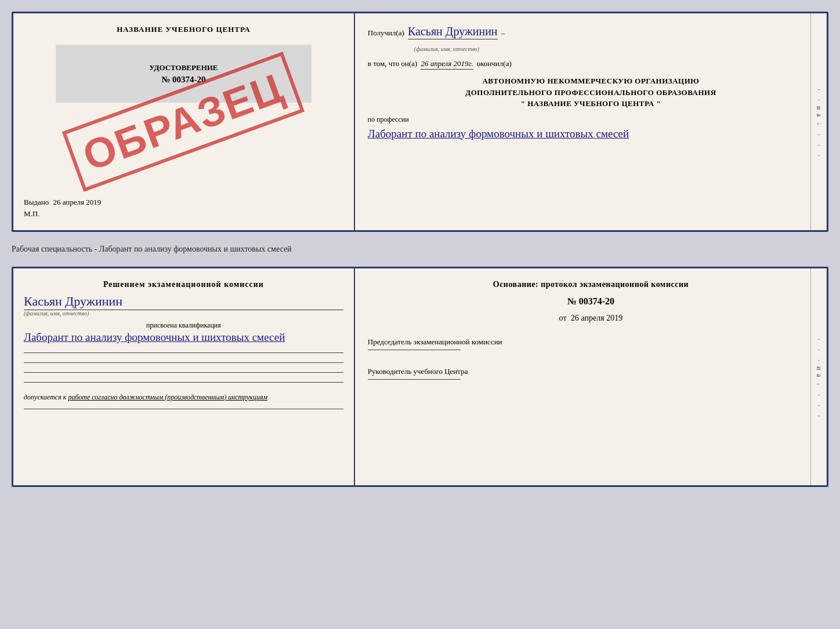 Image resolution: width=840 pixels, height=629 pixels. What do you see at coordinates (78, 202) in the screenshot?
I see `vydano-date: 26 апреля 2019` at bounding box center [78, 202].